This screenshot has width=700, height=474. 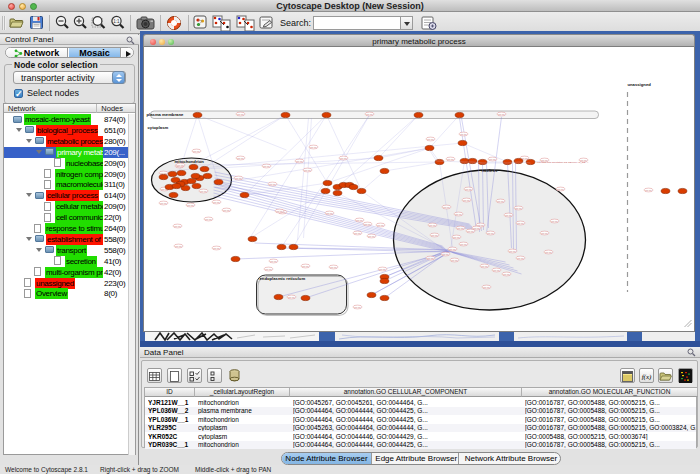 I want to click on svg-text: plasma membrane, so click(x=166, y=114).